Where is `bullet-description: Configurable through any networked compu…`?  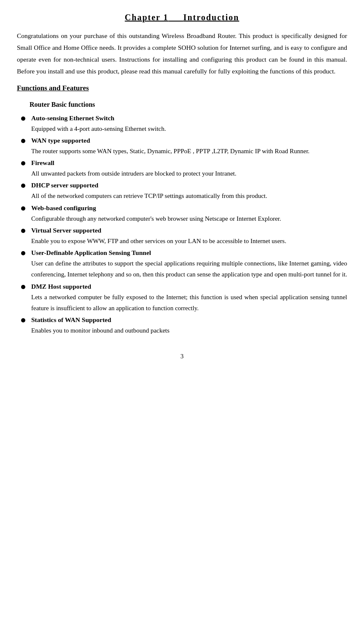
bullet-description: Configurable through any networked compu… is located at coordinates (189, 219).